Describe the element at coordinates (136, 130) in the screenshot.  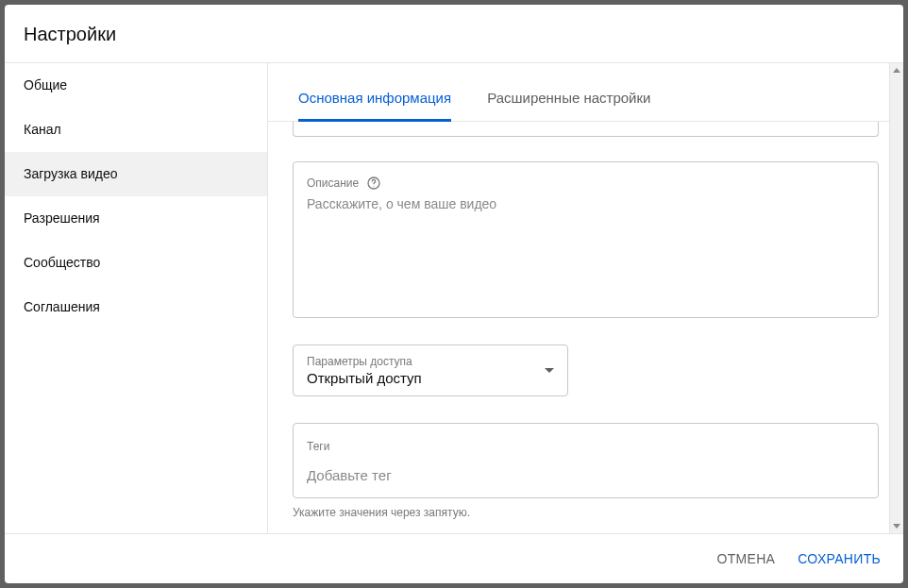
I see `sidebar-item-channel: Канал` at that location.